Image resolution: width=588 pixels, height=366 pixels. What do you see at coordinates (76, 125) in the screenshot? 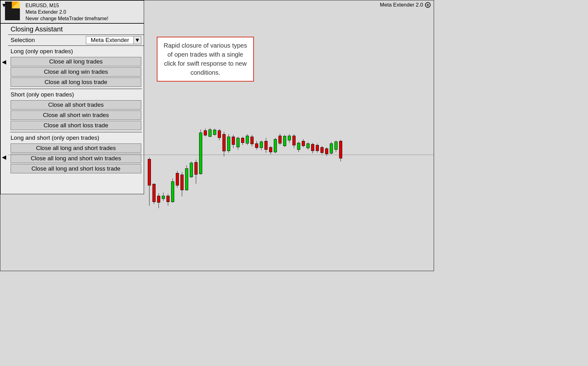
I see `close-all-short-loss-button: Close all short loss trade` at bounding box center [76, 125].